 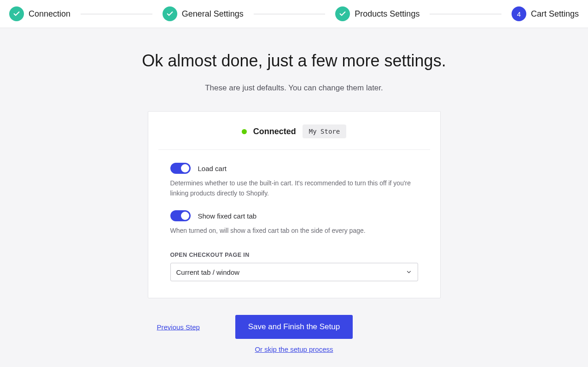 What do you see at coordinates (294, 327) in the screenshot?
I see `save-finish-button: Save and Finish the Setup` at bounding box center [294, 327].